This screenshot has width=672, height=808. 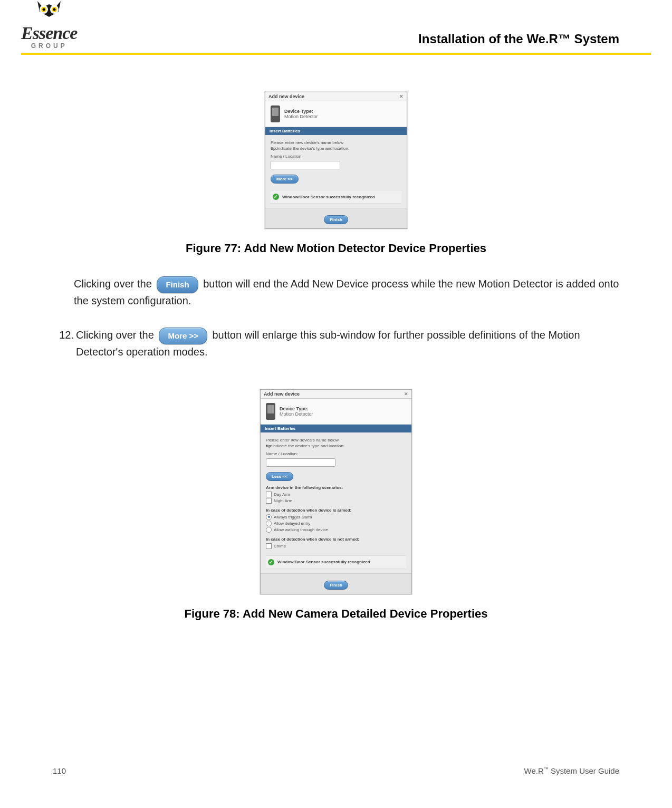 I want to click on label-always-trigger: Always trigger alarm, so click(x=293, y=517).